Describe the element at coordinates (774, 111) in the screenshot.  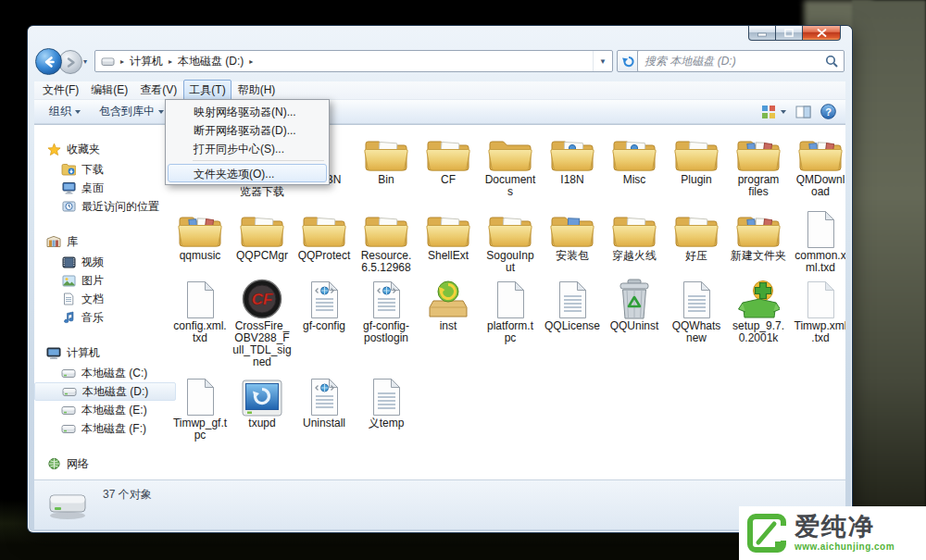
I see `views-button` at that location.